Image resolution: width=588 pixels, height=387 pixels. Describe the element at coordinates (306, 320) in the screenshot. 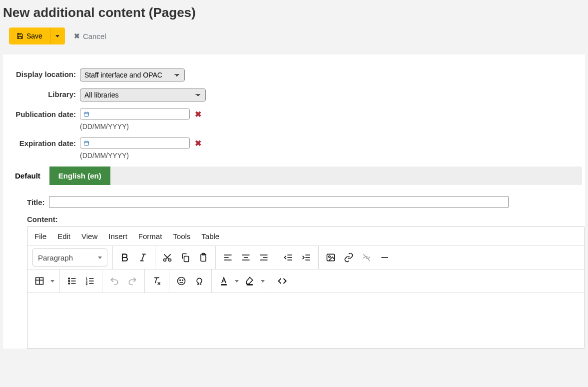

I see `editor-canvas` at that location.